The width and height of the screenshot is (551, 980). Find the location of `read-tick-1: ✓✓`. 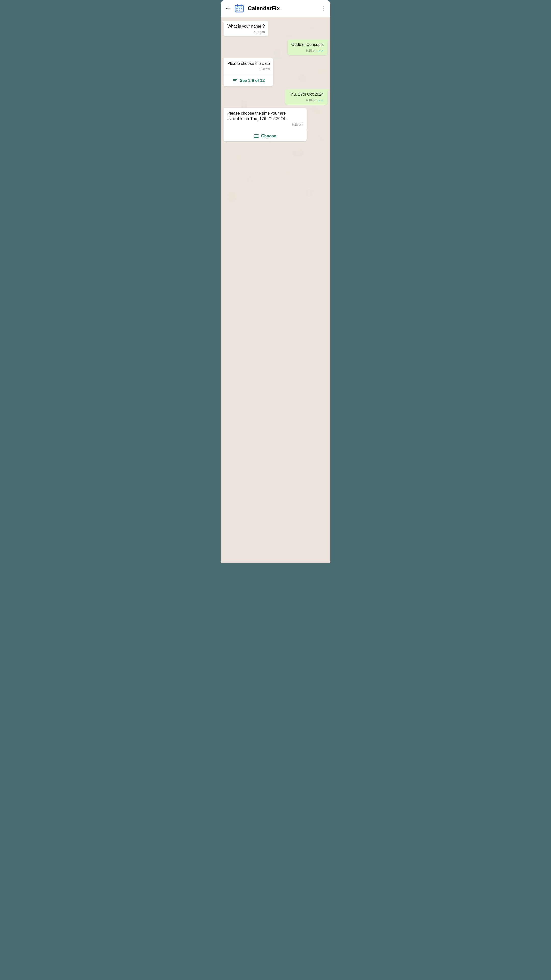

read-tick-1: ✓✓ is located at coordinates (321, 51).